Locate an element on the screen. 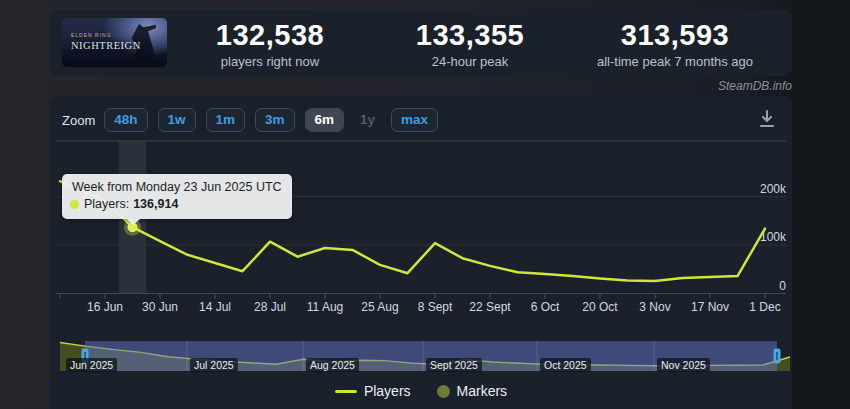  game-title-nightreign: NIGHTREIGN is located at coordinates (106, 46).